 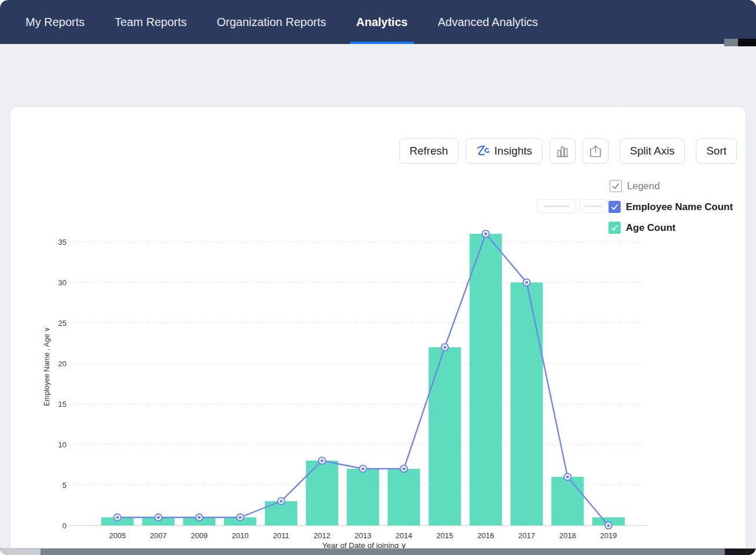 What do you see at coordinates (47, 367) in the screenshot?
I see `y-axis-title: Employee Name , Age ∨` at bounding box center [47, 367].